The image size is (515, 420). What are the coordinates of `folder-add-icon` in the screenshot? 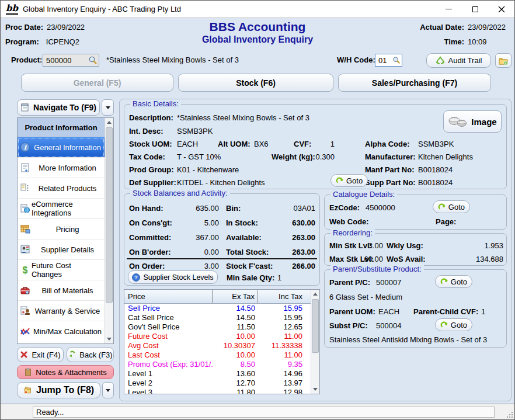 It's located at (503, 61).